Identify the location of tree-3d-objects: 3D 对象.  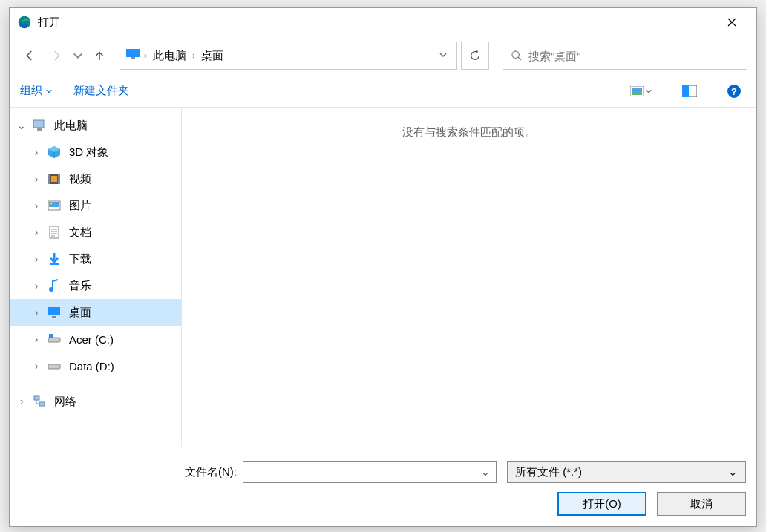
(95, 152).